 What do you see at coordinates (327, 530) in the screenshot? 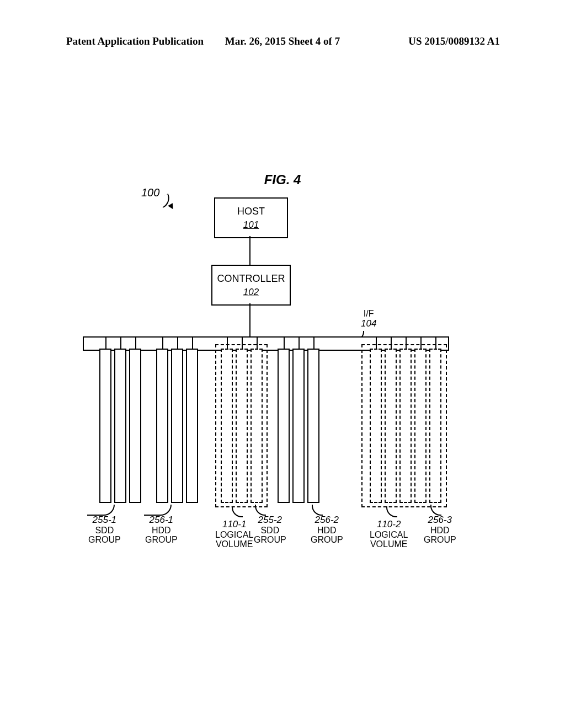
I see `group-label: 256-2 HDD GROUP` at bounding box center [327, 530].